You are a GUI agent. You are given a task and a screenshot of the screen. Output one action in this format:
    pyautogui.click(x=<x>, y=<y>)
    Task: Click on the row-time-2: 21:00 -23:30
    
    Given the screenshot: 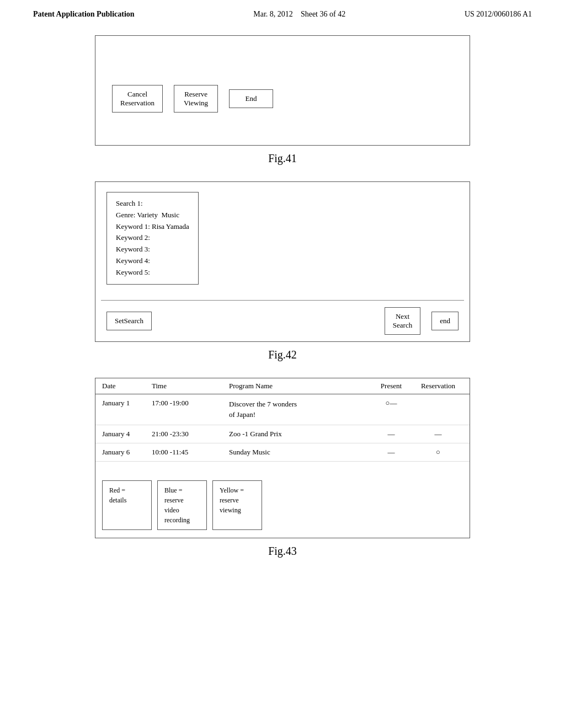 What is the action you would take?
    pyautogui.click(x=190, y=434)
    